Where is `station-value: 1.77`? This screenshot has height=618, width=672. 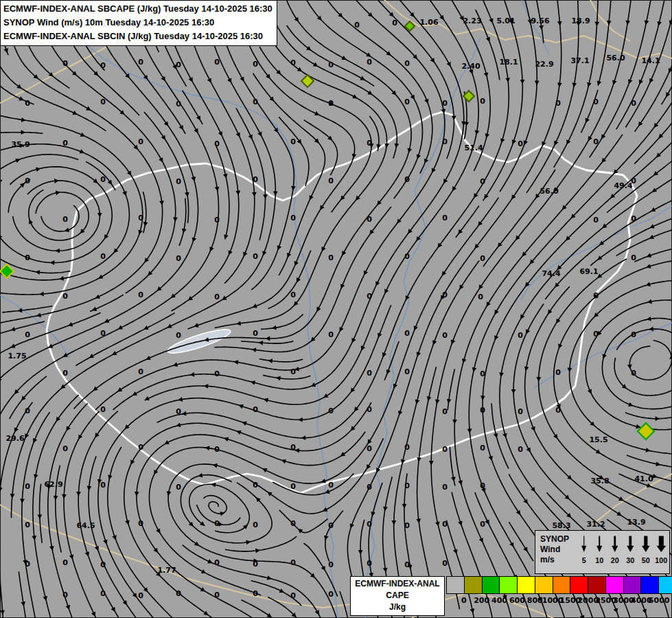
station-value: 1.77 is located at coordinates (166, 570).